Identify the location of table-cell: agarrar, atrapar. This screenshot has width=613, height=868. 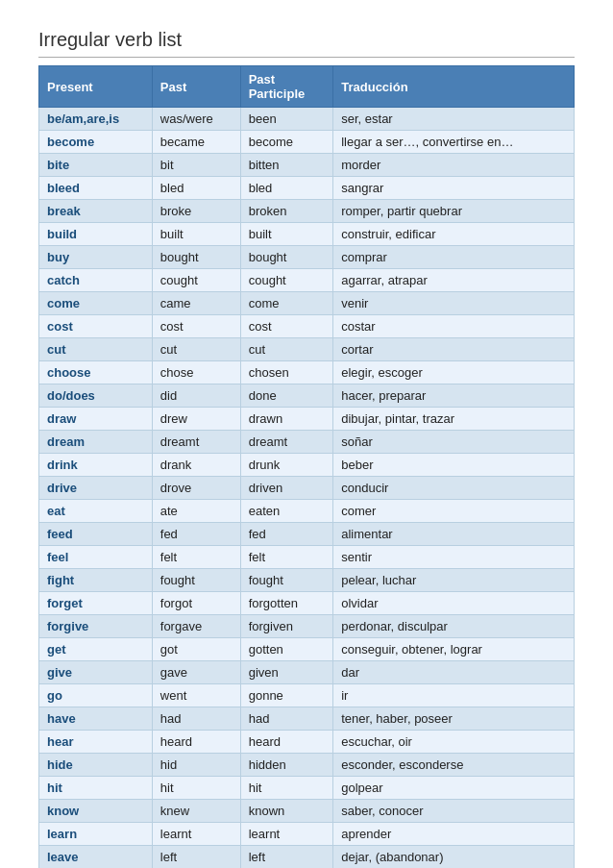
(454, 281).